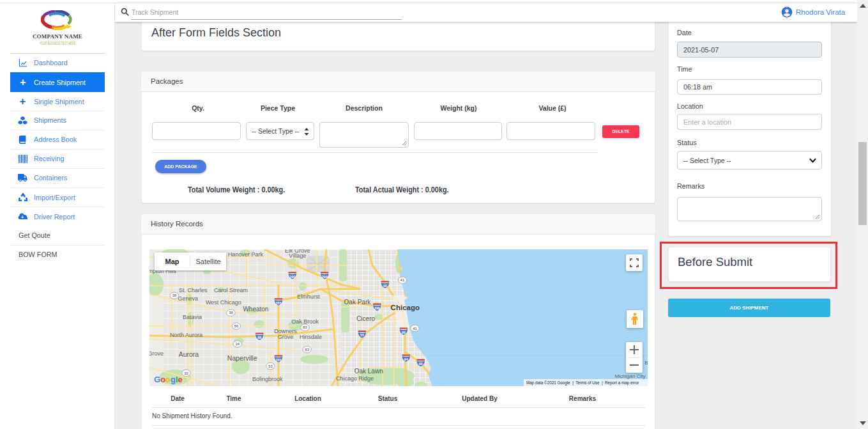 The width and height of the screenshot is (868, 429). What do you see at coordinates (358, 302) in the screenshot?
I see `svg-text: Oak Park` at bounding box center [358, 302].